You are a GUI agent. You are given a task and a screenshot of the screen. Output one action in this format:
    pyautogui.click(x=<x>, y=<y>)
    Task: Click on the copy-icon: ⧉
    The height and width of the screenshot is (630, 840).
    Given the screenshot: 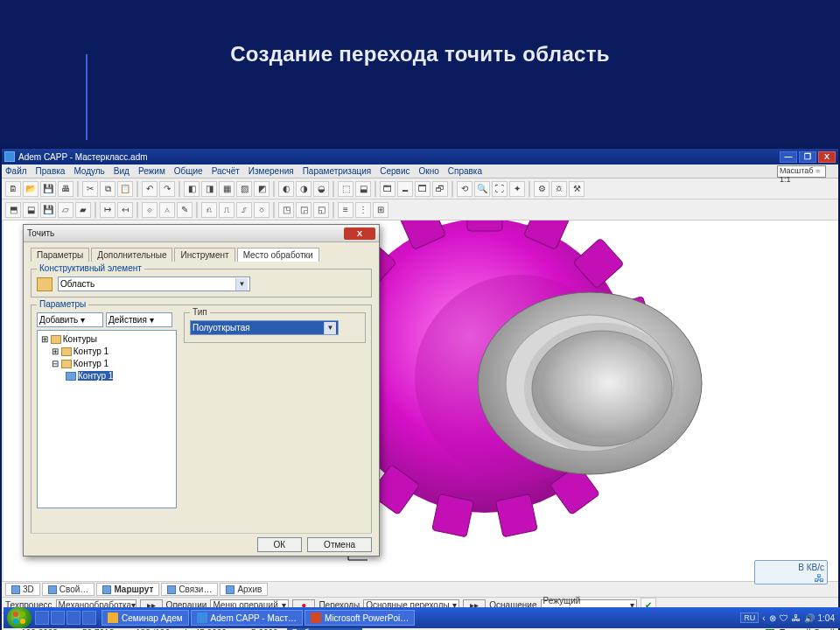 What is the action you would take?
    pyautogui.click(x=108, y=189)
    